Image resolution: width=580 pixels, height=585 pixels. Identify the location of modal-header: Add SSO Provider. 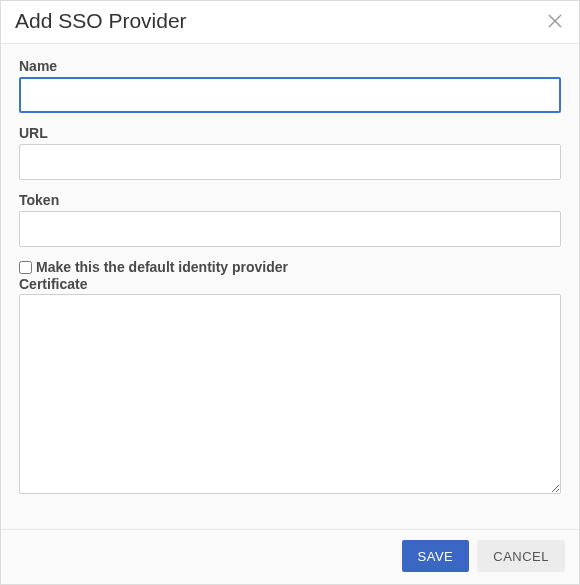
(290, 22).